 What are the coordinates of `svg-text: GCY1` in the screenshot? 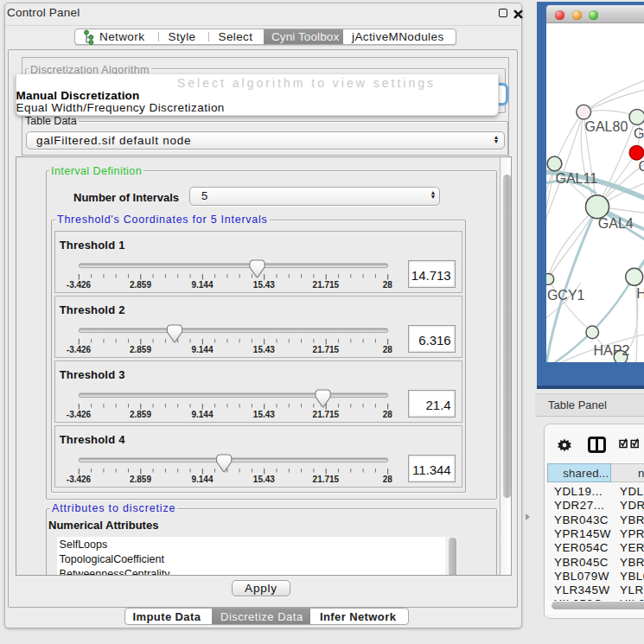 It's located at (566, 296).